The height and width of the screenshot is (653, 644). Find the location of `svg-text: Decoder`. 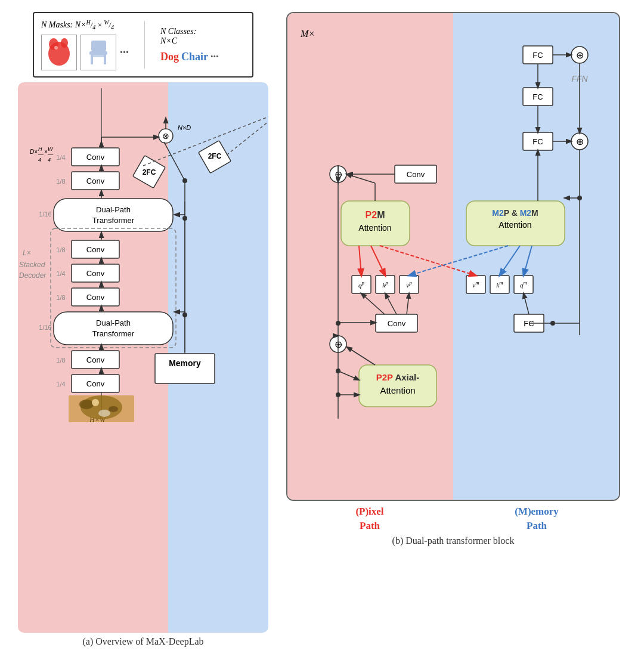

svg-text: Decoder is located at coordinates (33, 276).